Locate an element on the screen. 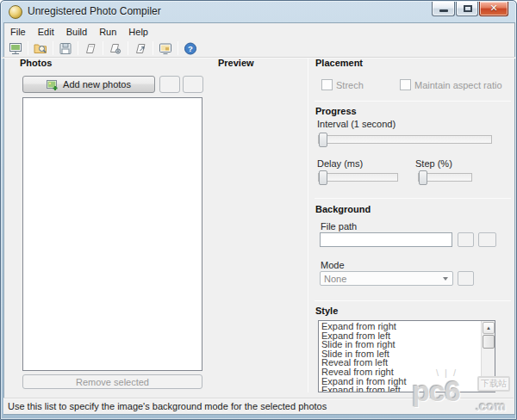  display-options-icon is located at coordinates (165, 48).